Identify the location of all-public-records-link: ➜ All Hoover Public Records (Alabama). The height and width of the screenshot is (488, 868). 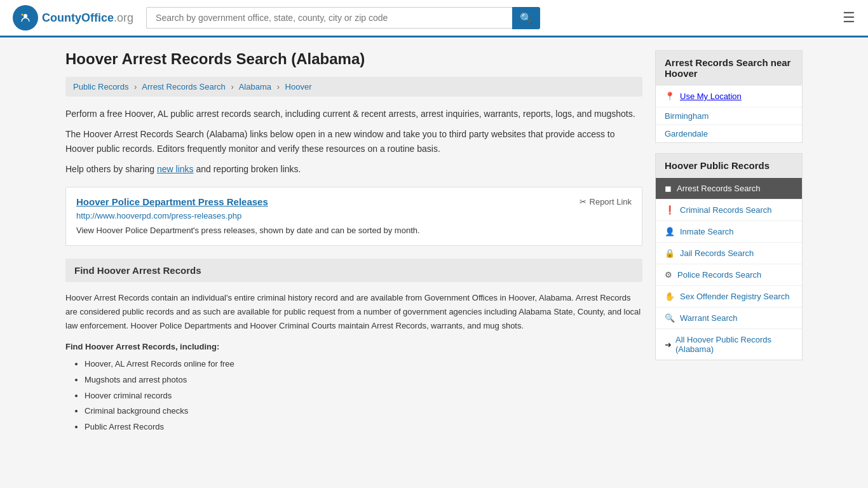
(729, 344).